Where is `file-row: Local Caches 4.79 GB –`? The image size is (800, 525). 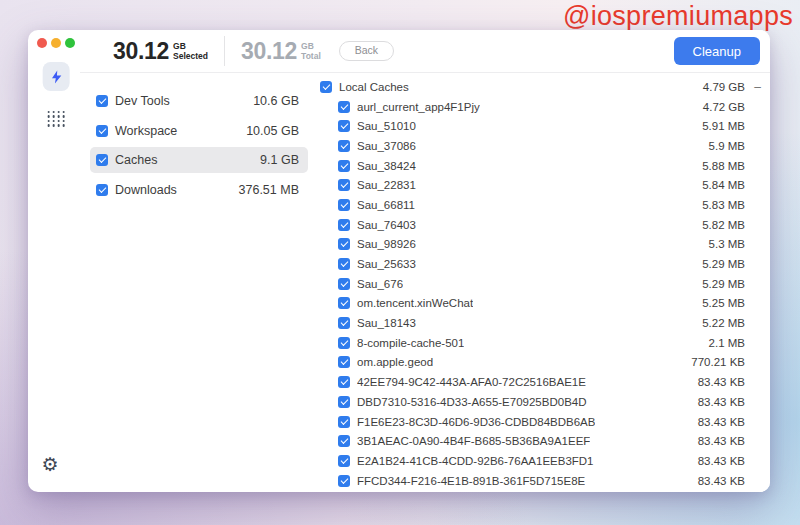 file-row: Local Caches 4.79 GB – is located at coordinates (540, 87).